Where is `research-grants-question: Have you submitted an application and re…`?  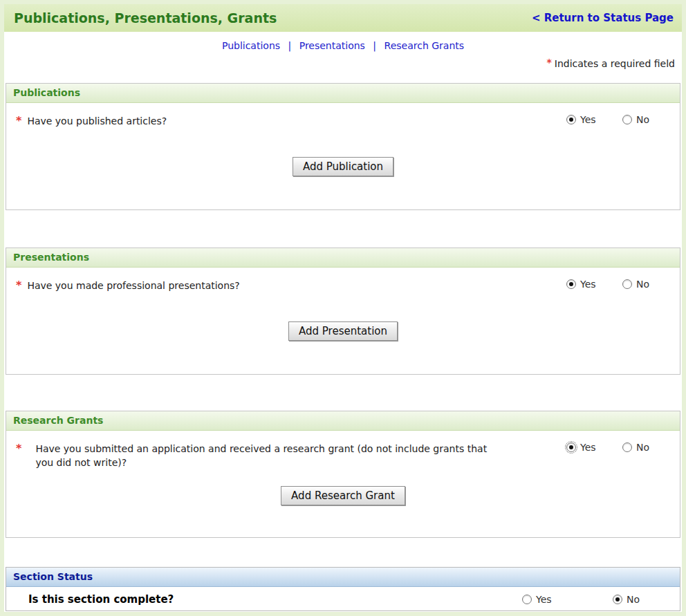
research-grants-question: Have you submitted an application and re… is located at coordinates (263, 456).